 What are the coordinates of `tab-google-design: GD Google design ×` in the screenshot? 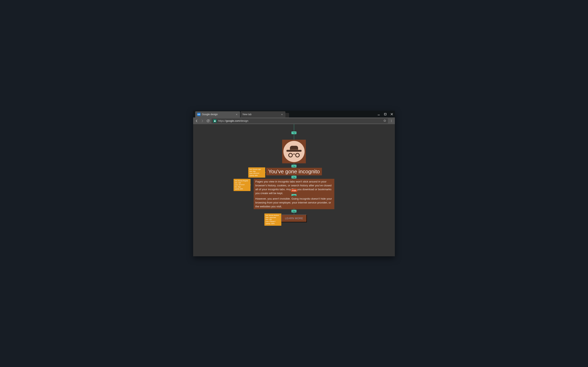 It's located at (218, 115).